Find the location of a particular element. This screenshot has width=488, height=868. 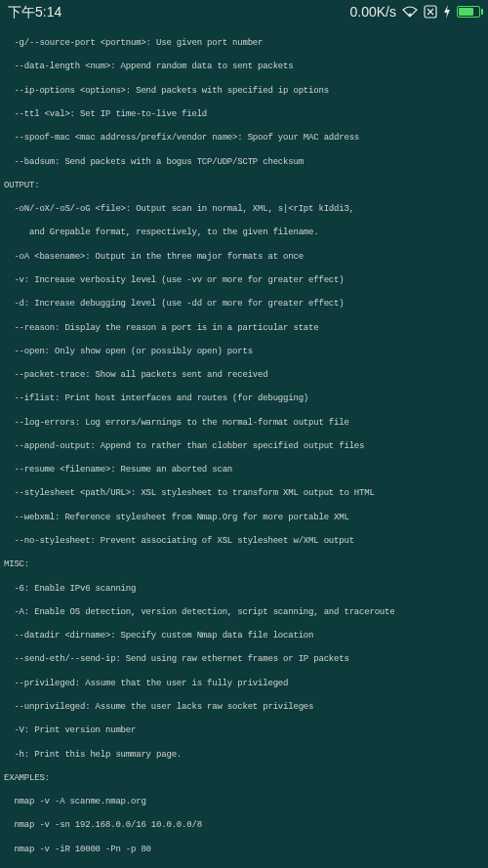

output-line: -oN/-oX/-oS/-oG <file>: Output scan in n… is located at coordinates (244, 209).